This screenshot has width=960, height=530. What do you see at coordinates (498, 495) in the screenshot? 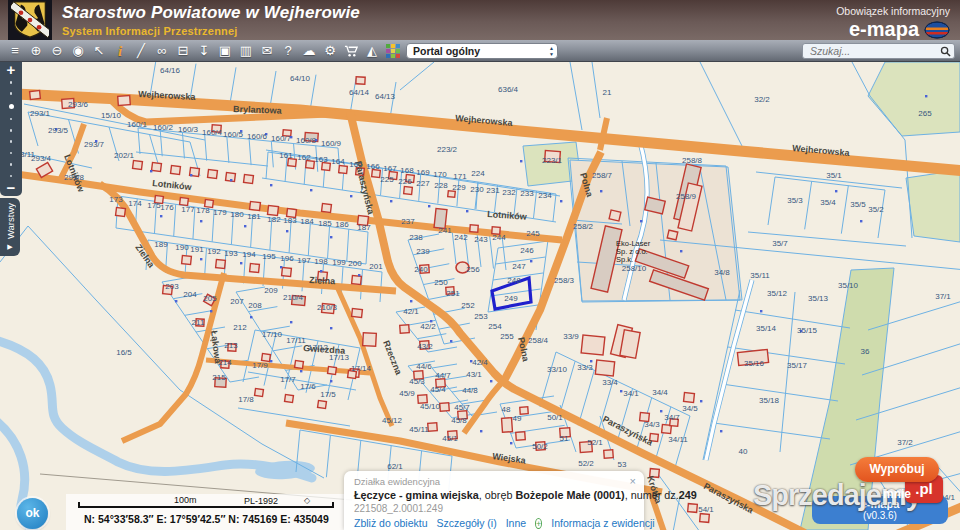
I see `obreb-word: , obręb` at bounding box center [498, 495].